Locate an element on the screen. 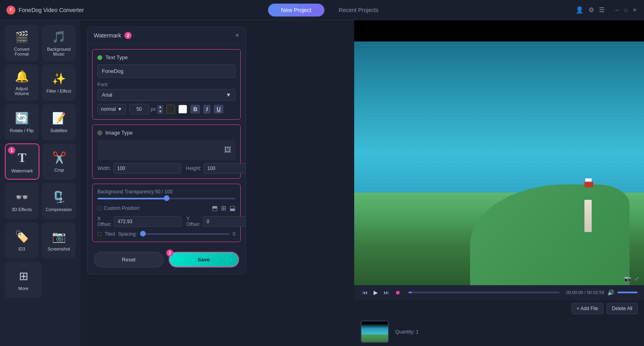 The height and width of the screenshot is (346, 644). save-button: 3 Save is located at coordinates (204, 259).